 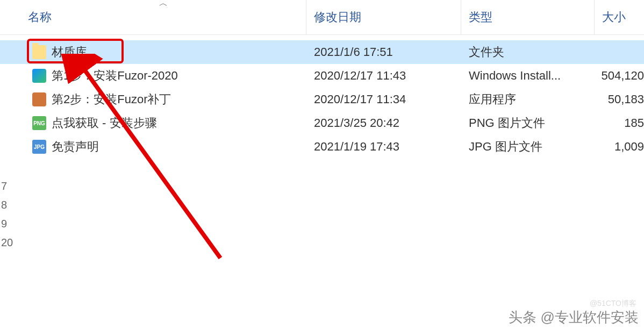 I want to click on column-type: 类型, so click(x=528, y=17).